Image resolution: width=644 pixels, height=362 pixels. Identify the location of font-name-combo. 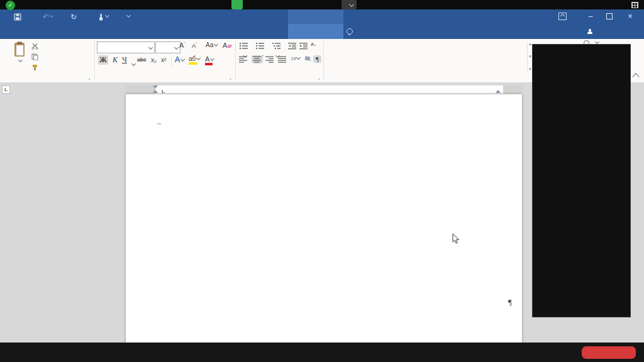
(126, 48).